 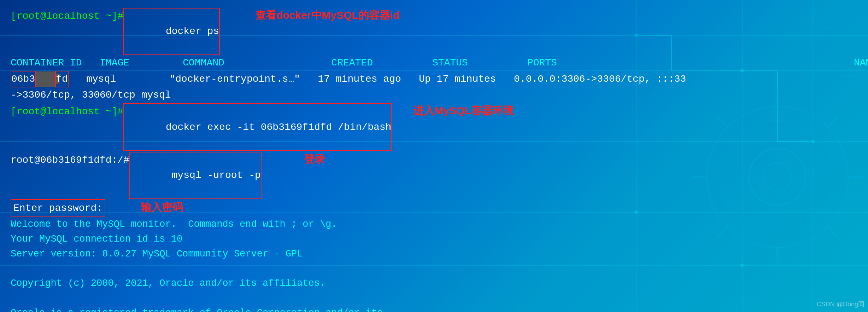 I want to click on cmd-docker-ps: docker ps, so click(x=189, y=31).